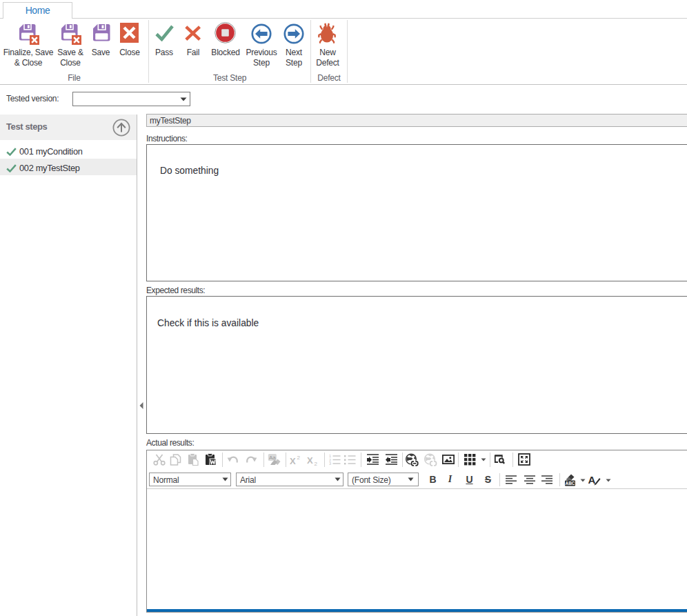 The height and width of the screenshot is (616, 687). I want to click on svg-text: A, so click(592, 480).